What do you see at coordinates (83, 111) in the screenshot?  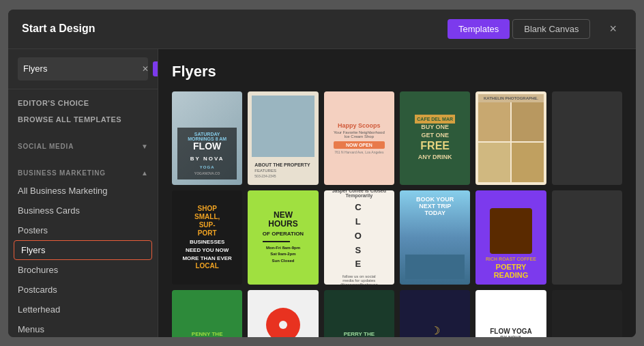 I see `sidebar-quick-links: EDITOR'S CHOICE BROWSE ALL TEMPLATES` at bounding box center [83, 111].